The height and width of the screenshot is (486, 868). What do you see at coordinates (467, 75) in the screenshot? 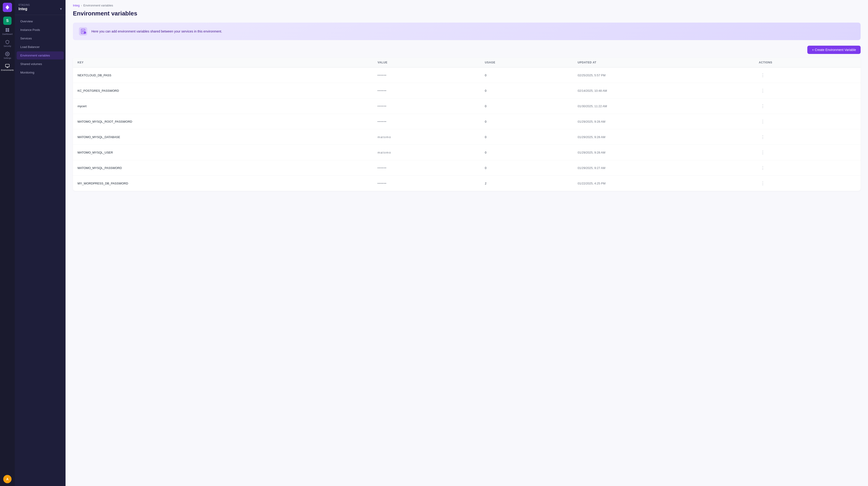
I see `table-row: NEXTCLOUD_DB_PASS •••••• 0 02/25/2025, 5…` at bounding box center [467, 75].